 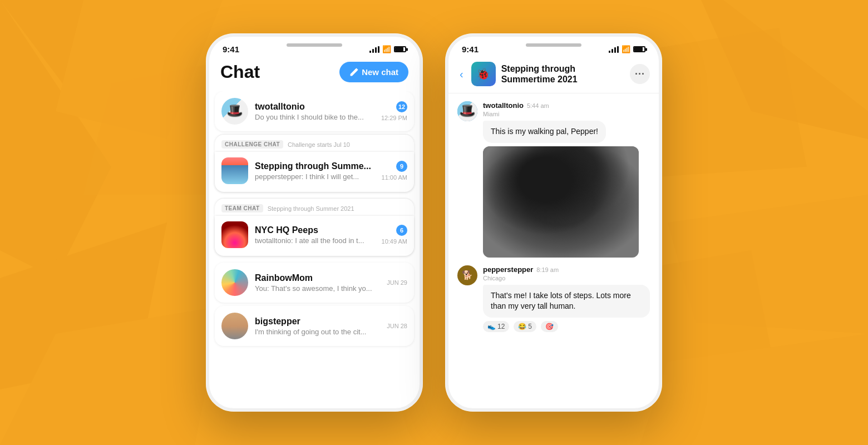 What do you see at coordinates (554, 76) in the screenshot?
I see `chat-nav: ‹ 🐞 Stepping through Summertime 2021 ···` at bounding box center [554, 76].